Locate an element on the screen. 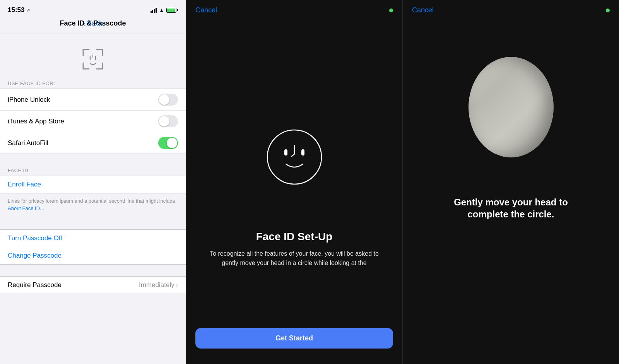 The image size is (619, 364). use-face-id-label: USE FACE ID FOR: is located at coordinates (93, 84).